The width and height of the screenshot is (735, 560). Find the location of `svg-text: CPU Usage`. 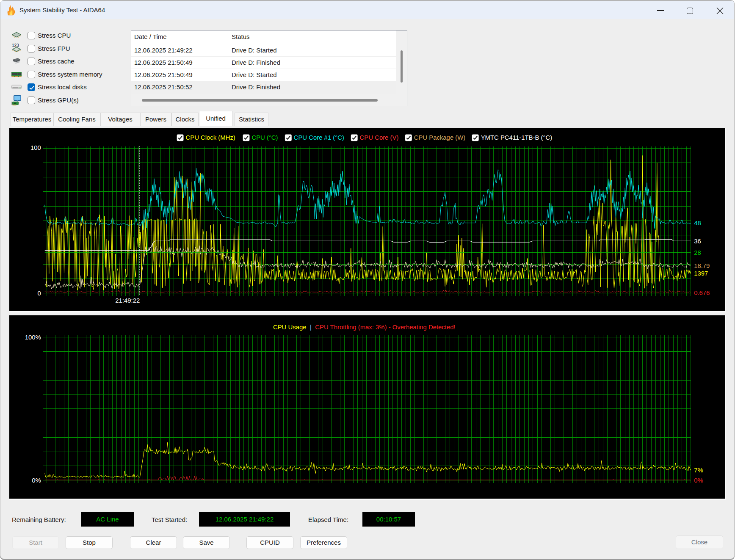

svg-text: CPU Usage is located at coordinates (290, 327).